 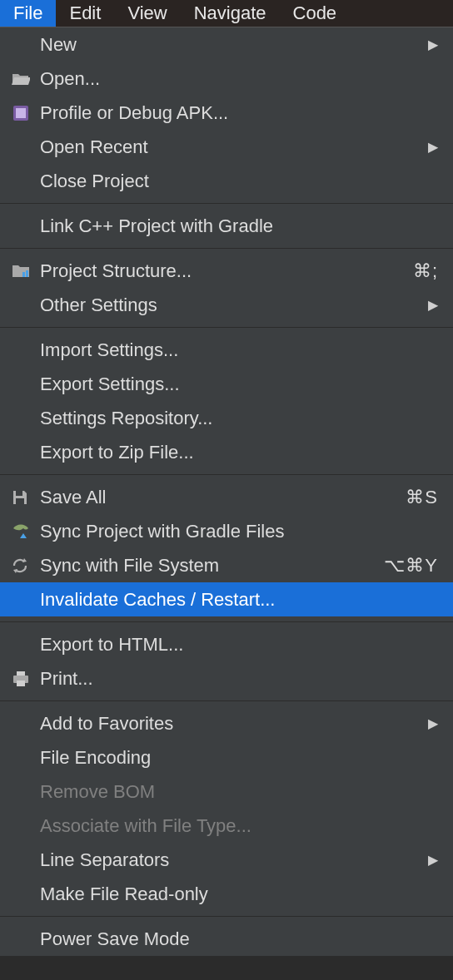 I want to click on item-label: Add to Favorites, so click(x=107, y=724).